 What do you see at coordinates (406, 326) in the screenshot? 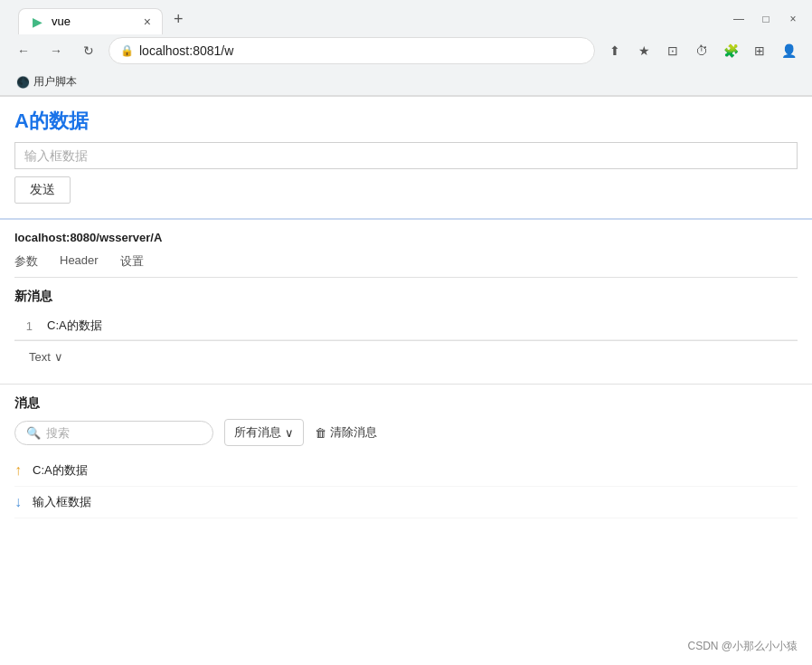
I see `message-list: 1 C:A的数据` at bounding box center [406, 326].